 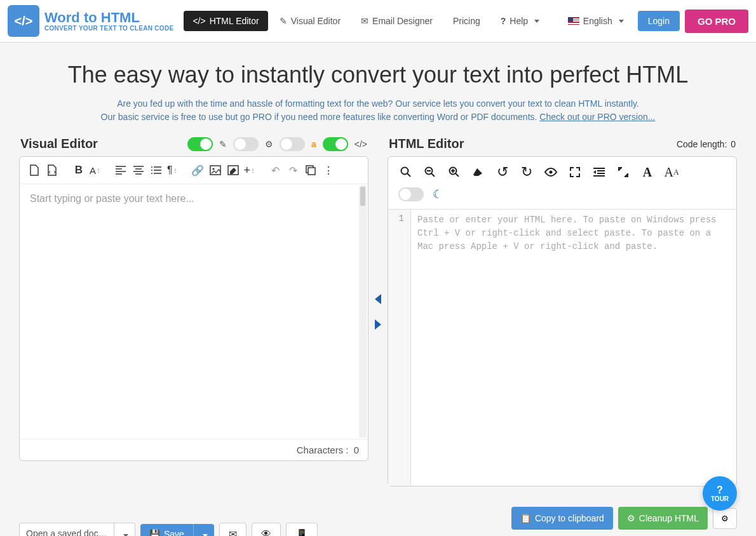 I want to click on image-icon, so click(x=215, y=170).